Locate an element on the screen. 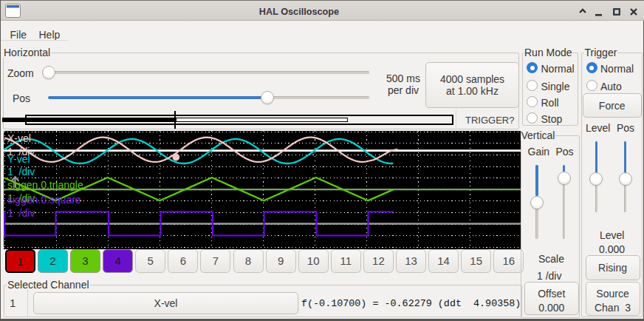 Image resolution: width=644 pixels, height=321 pixels. svg-text: Y-vel is located at coordinates (19, 158).